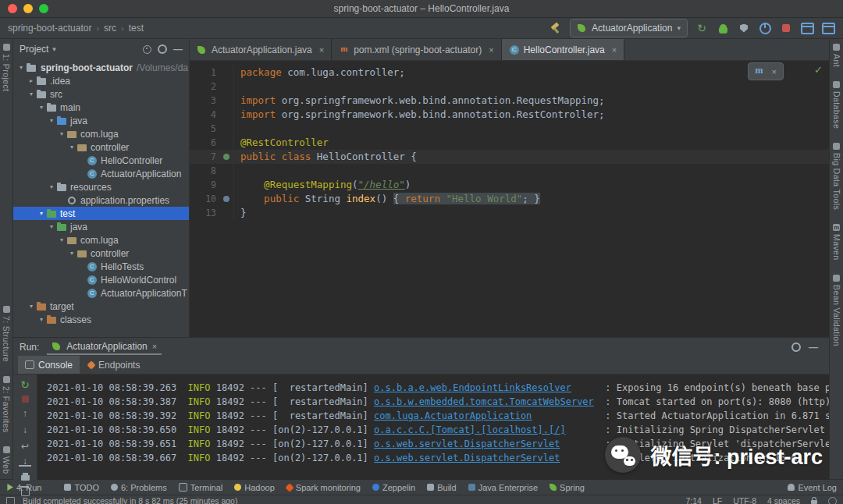 Image resolution: width=843 pixels, height=504 pixels. What do you see at coordinates (101, 214) in the screenshot?
I see `tree-row: ▾test` at bounding box center [101, 214].